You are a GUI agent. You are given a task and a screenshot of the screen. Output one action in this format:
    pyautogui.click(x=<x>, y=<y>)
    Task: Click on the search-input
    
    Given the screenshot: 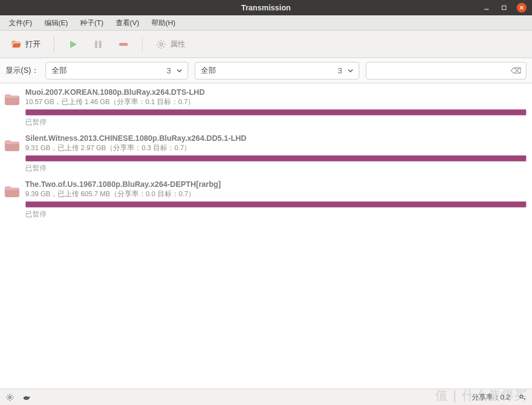 What is the action you would take?
    pyautogui.click(x=441, y=71)
    